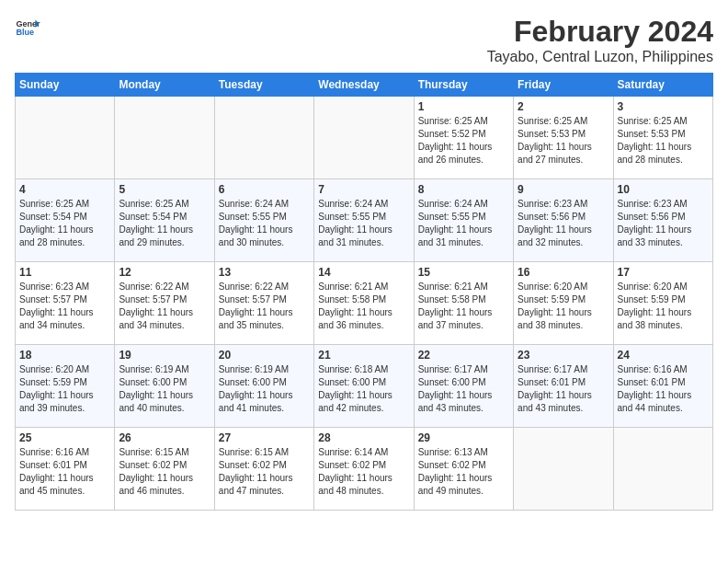 This screenshot has height=563, width=728. What do you see at coordinates (364, 190) in the screenshot?
I see `day-number: 7` at bounding box center [364, 190].